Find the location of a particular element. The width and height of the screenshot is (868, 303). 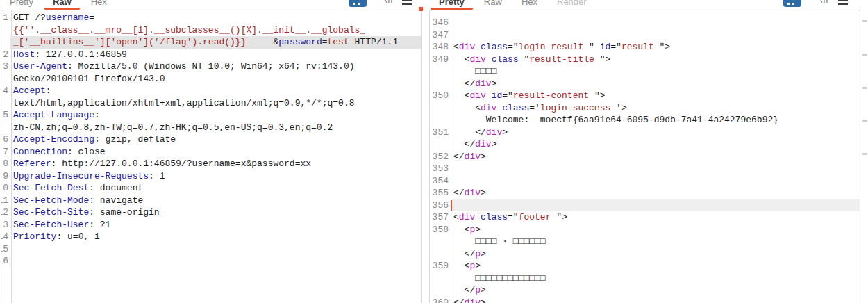

code-line: {{''.__class__.__mro__[1].__subclasses__… is located at coordinates (215, 31).